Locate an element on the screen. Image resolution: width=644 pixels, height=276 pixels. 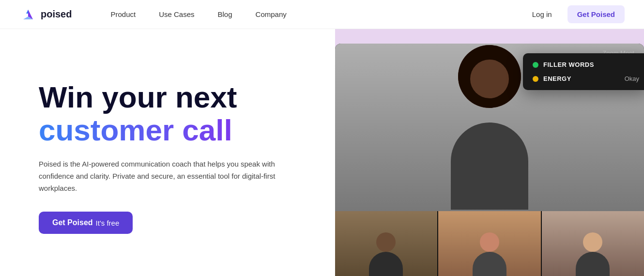
energy-dot is located at coordinates (536, 79).